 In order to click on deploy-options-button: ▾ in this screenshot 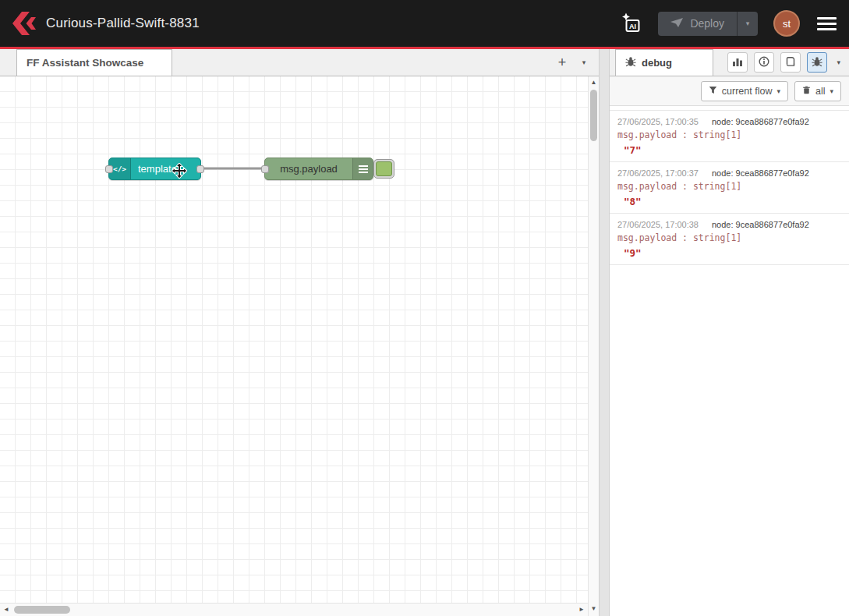, I will do `click(747, 23)`.